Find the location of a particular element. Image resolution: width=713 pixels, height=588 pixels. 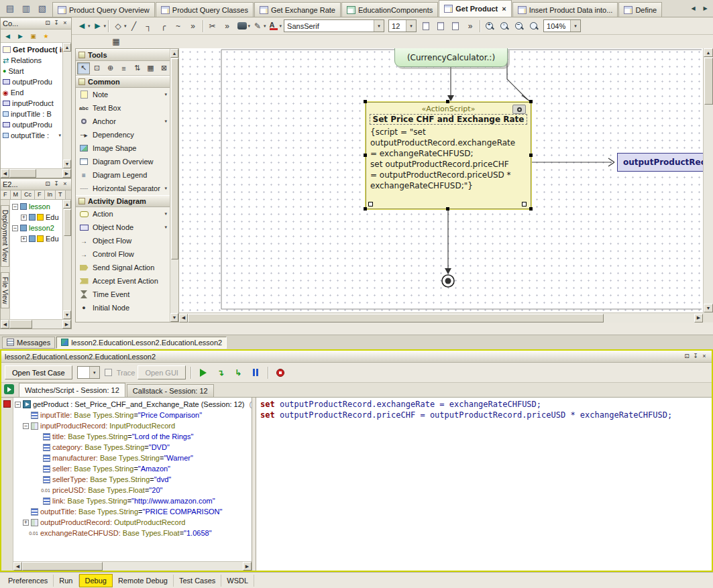

font-color-dropdown-icon: ▾ is located at coordinates (281, 26).